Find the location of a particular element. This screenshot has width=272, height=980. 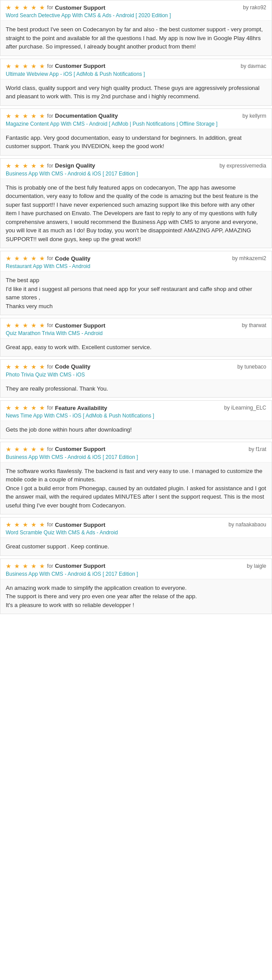

review-card: ★ ★ ★ ★ ★forCustomer Supportby laigleBus… is located at coordinates (136, 586).